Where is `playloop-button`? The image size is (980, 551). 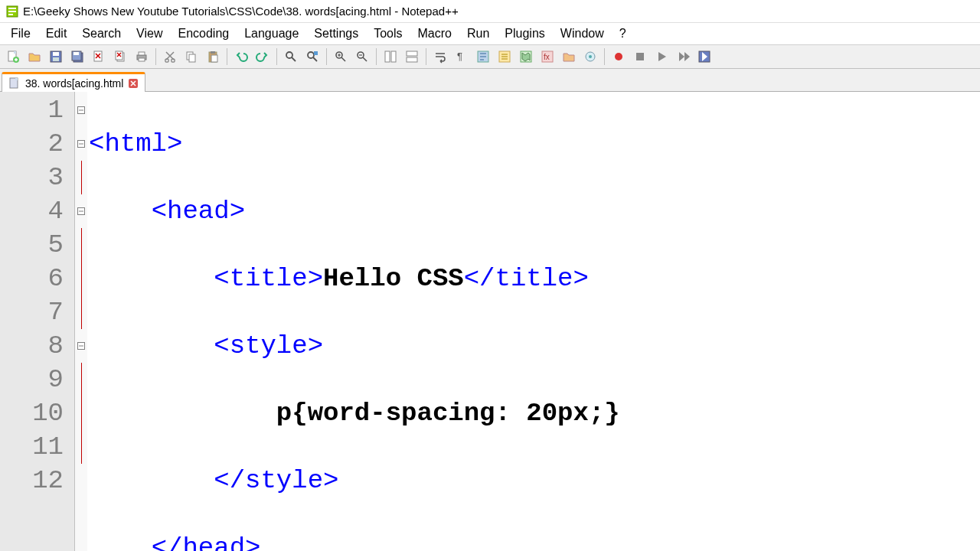
playloop-button is located at coordinates (683, 57).